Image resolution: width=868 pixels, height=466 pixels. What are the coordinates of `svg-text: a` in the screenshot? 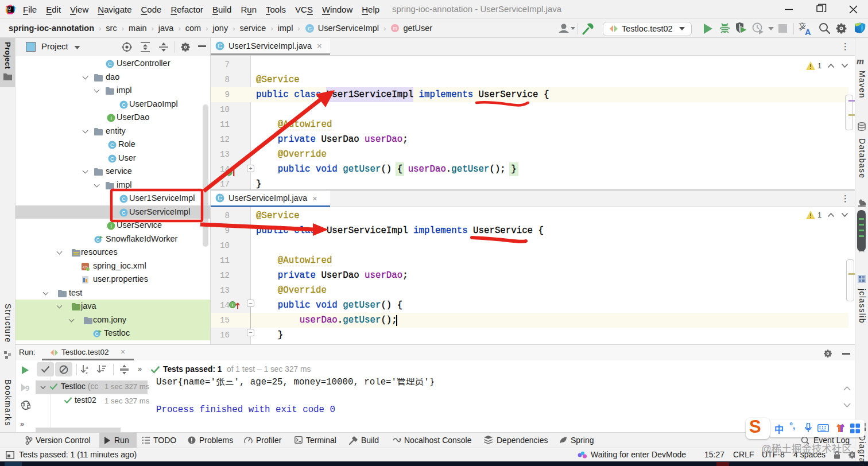 It's located at (87, 367).